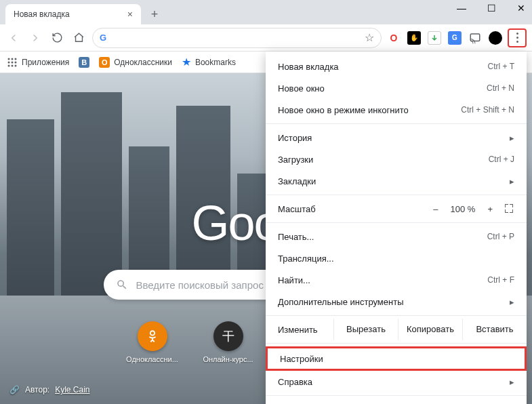 This screenshot has width=532, height=404. I want to click on menu-cast: Трансляция..., so click(396, 258).